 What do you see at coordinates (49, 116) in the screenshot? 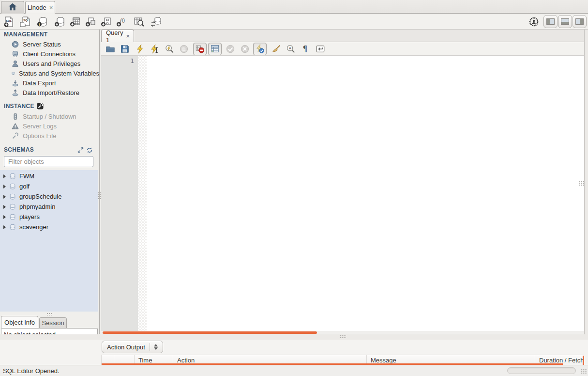
I see `sidebar-item-startup-shutdown: Startup / Shutdown` at bounding box center [49, 116].